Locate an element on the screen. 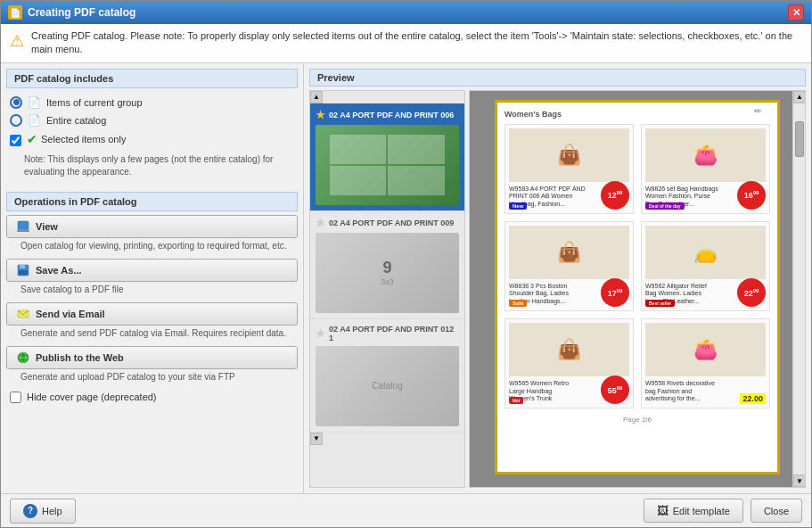 Image resolution: width=812 pixels, height=528 pixels. includes-section-header: PDF catalog includes is located at coordinates (152, 78).